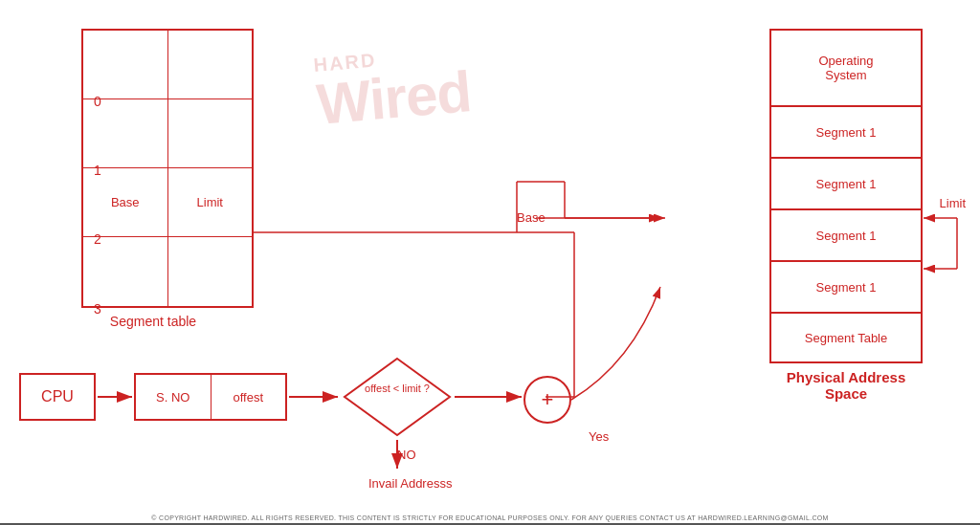  I want to click on svg-text: offest < limit ?, so click(397, 388).